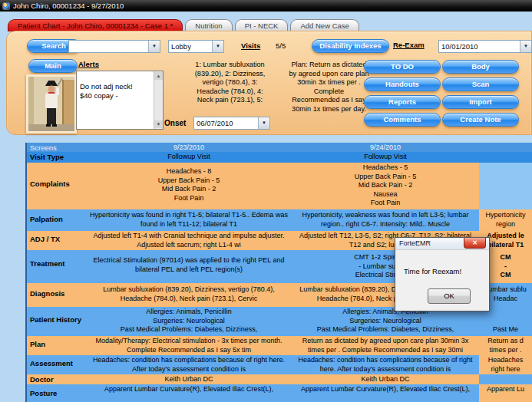 Image resolution: width=532 pixels, height=402 pixels. What do you see at coordinates (106, 91) in the screenshot?
I see `alerts-text: Do not adj neck! $40 copay -` at bounding box center [106, 91].